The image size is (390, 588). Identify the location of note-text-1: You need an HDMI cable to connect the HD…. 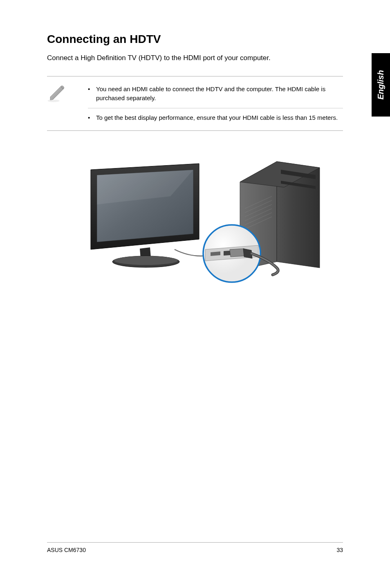
(220, 94).